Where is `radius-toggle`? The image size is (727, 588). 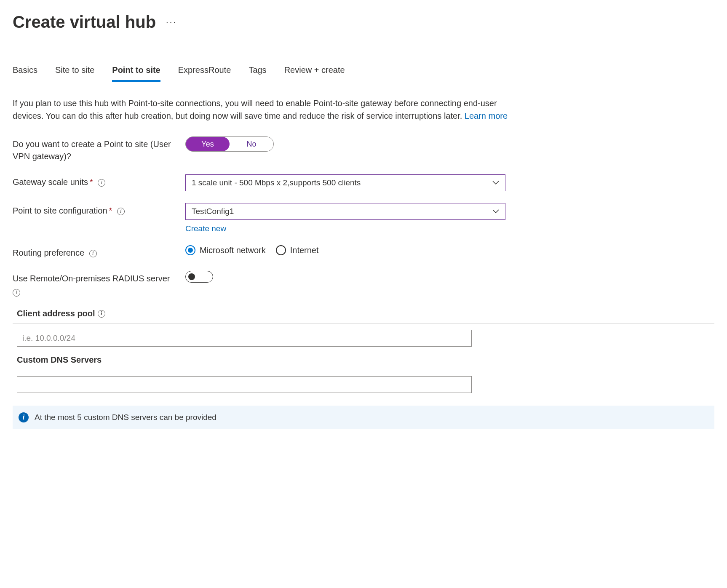
radius-toggle is located at coordinates (199, 277).